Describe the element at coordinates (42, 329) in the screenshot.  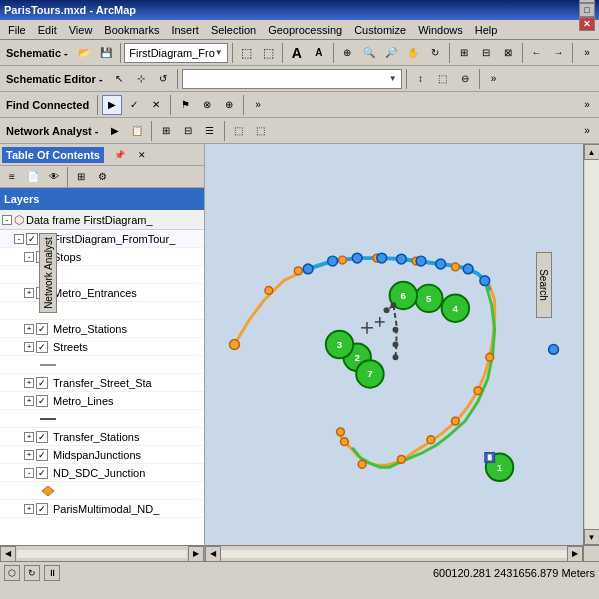
I see `metro-stations-checkbox: ✓` at that location.